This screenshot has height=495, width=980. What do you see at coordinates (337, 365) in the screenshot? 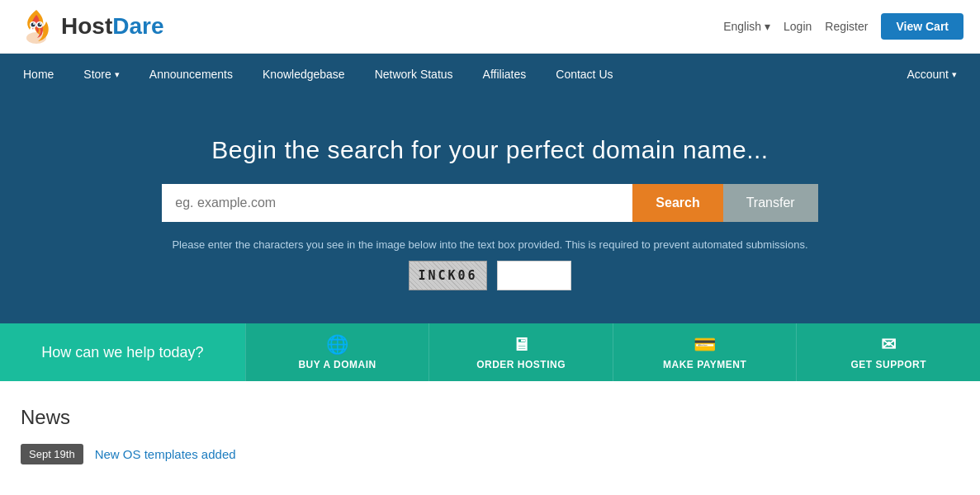
I see `buy-domain-label: BUY A DOMAIN` at bounding box center [337, 365].